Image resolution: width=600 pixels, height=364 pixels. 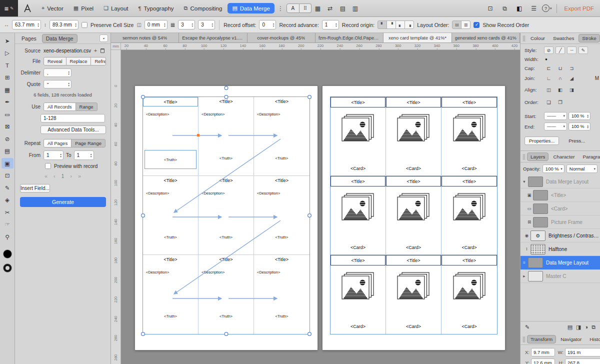 What do you see at coordinates (382, 25) in the screenshot?
I see `origin-top-left-button: ▘` at bounding box center [382, 25].